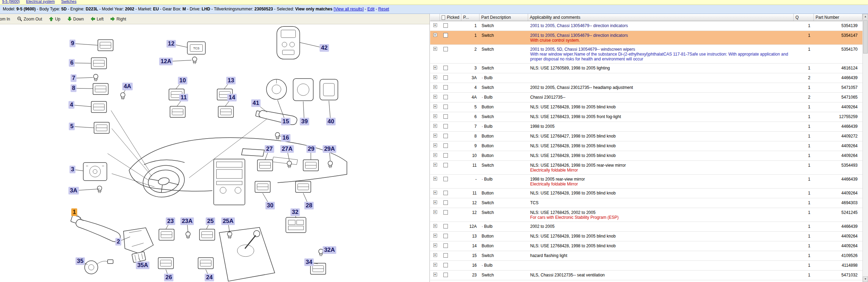 This screenshot has height=282, width=868. Describe the element at coordinates (646, 203) in the screenshot. I see `table-row: +12SwitchTCS14694303` at that location.